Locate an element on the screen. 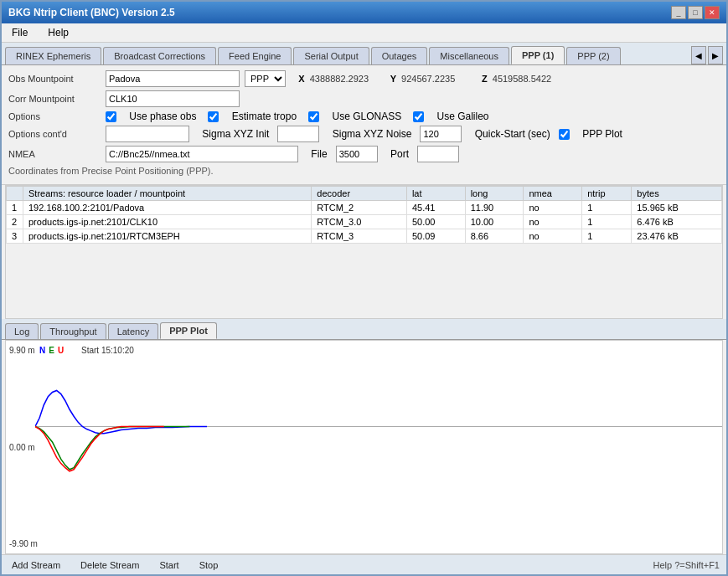  cell-lat: 50.09 is located at coordinates (436, 236).